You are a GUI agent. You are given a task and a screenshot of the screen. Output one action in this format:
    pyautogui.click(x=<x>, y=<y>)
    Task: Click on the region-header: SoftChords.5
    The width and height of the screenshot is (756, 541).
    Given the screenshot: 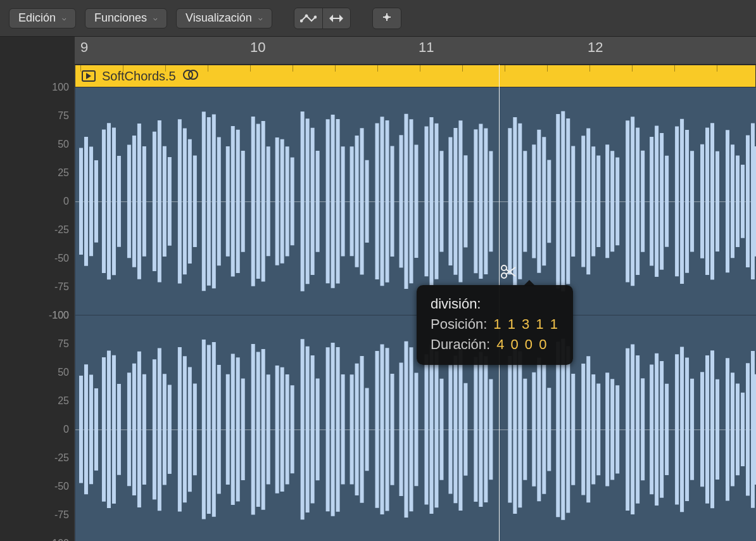 What is the action you would take?
    pyautogui.click(x=415, y=76)
    